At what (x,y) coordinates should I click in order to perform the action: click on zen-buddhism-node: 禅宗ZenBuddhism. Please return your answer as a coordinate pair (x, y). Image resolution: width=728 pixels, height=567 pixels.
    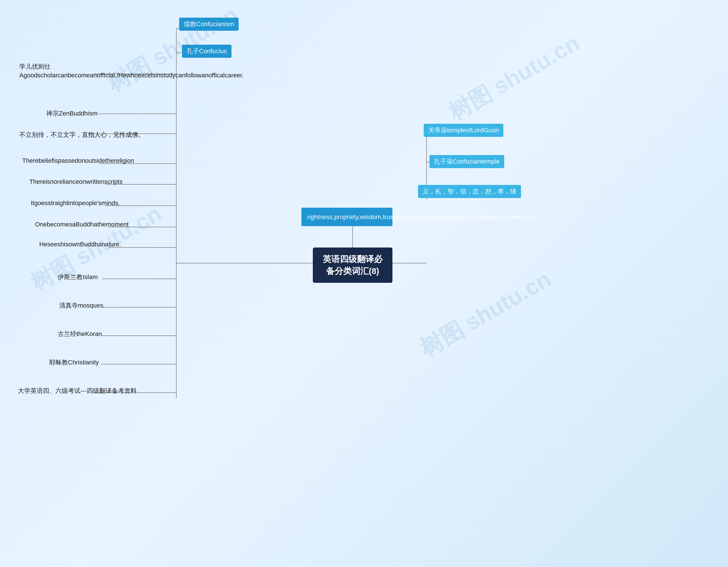
    Looking at the image, I should click on (72, 113).